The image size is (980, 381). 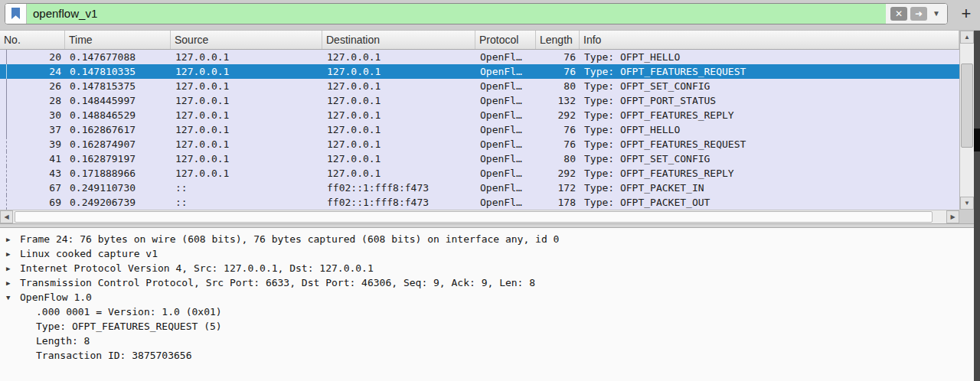 I want to click on cell-info: Type: OFPT_PORT_STATUS, so click(x=769, y=101).